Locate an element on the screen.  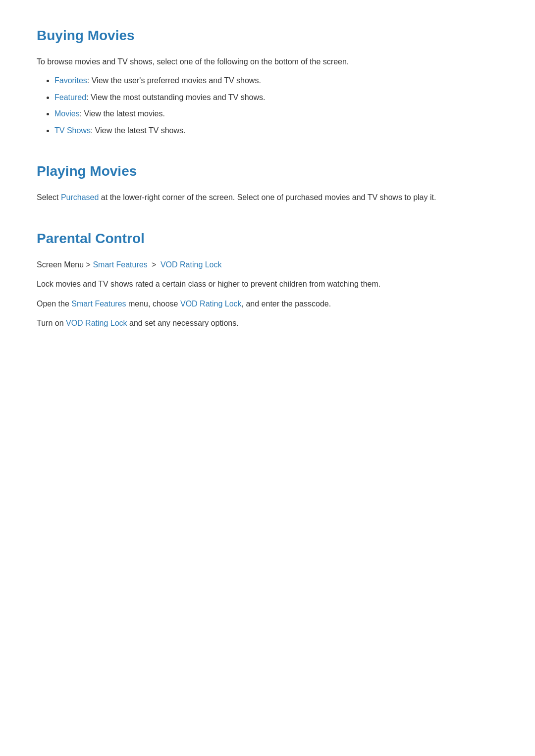
movies-desc: : View the latest movies. is located at coordinates (122, 114).